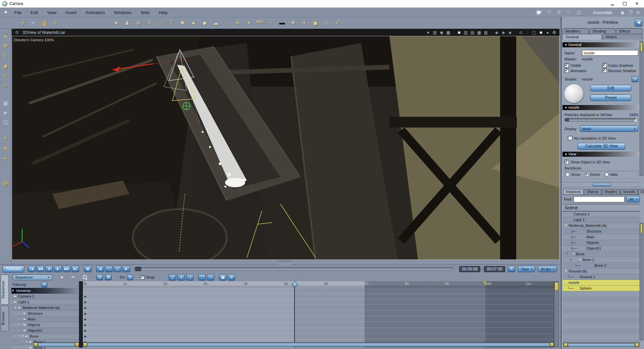 This screenshot has width=644, height=349. Describe the element at coordinates (611, 88) in the screenshot. I see `edit-shader-button: Edit` at that location.